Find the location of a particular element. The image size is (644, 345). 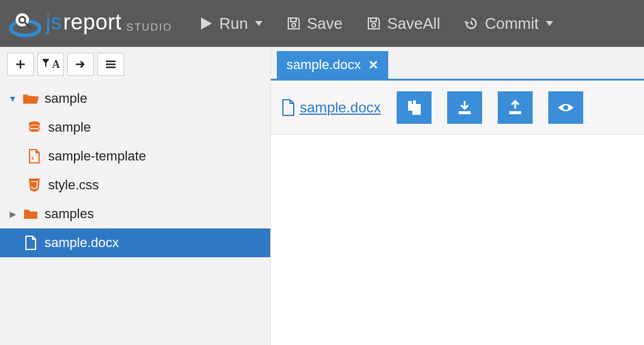

tree-folder-samples: ▶ samples is located at coordinates (135, 214).